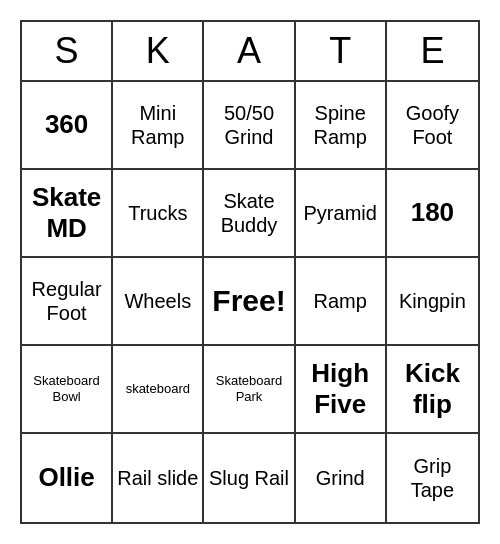  I want to click on grid-cell-24: Grip Tape, so click(432, 478).